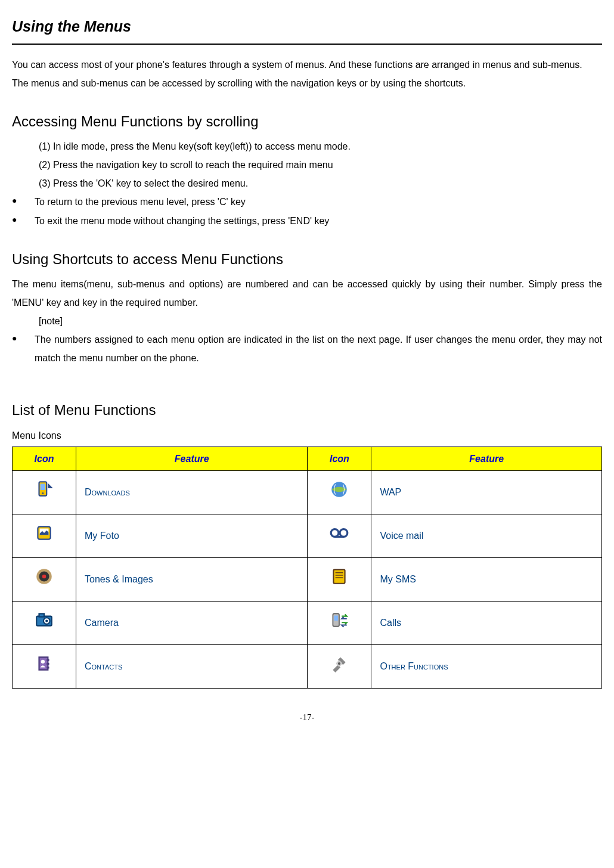 The height and width of the screenshot is (868, 614). Describe the element at coordinates (308, 535) in the screenshot. I see `table-row: My Foto Voice mail` at that location.